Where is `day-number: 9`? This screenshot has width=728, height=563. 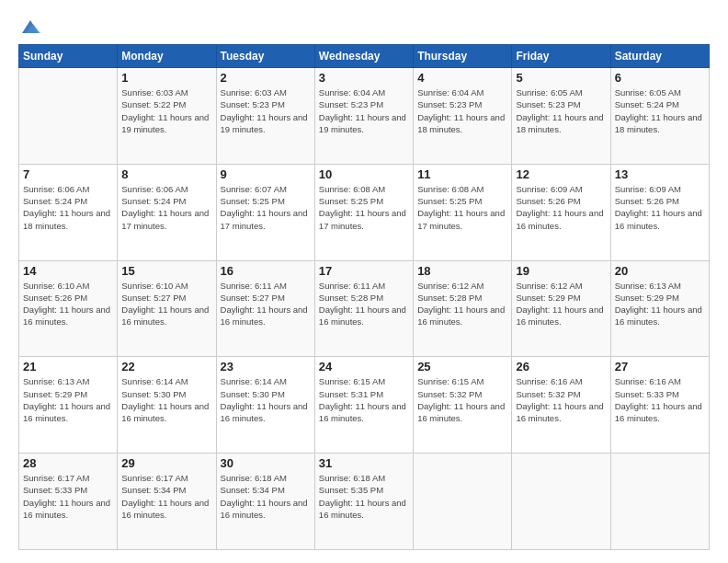
day-number: 9 is located at coordinates (266, 175).